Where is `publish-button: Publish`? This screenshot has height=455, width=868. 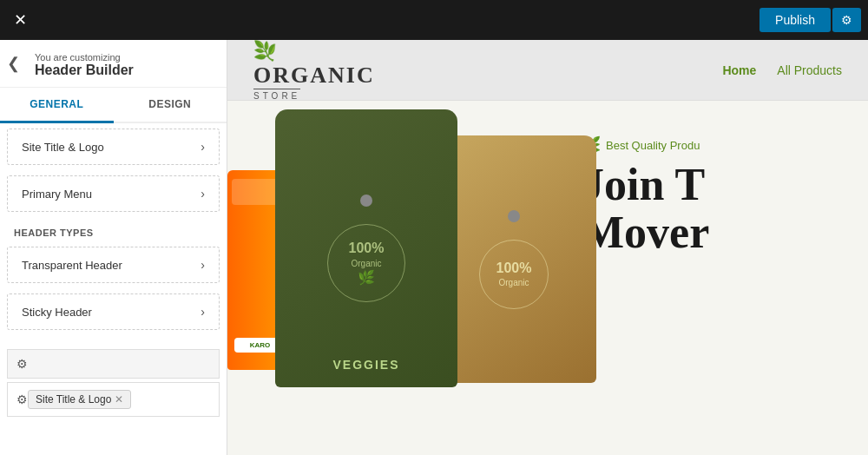
publish-button: Publish is located at coordinates (795, 20).